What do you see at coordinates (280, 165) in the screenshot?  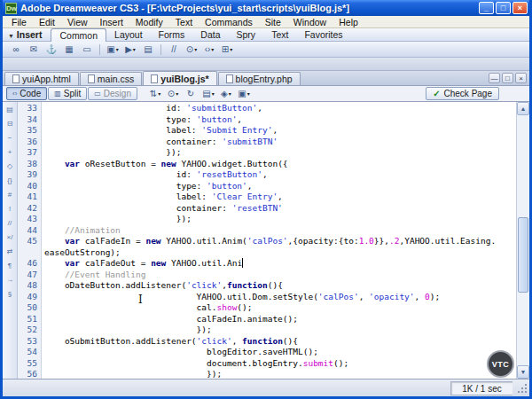 I see `code-line: var oResetButton = new YAHOO.widget.Butt…` at bounding box center [280, 165].